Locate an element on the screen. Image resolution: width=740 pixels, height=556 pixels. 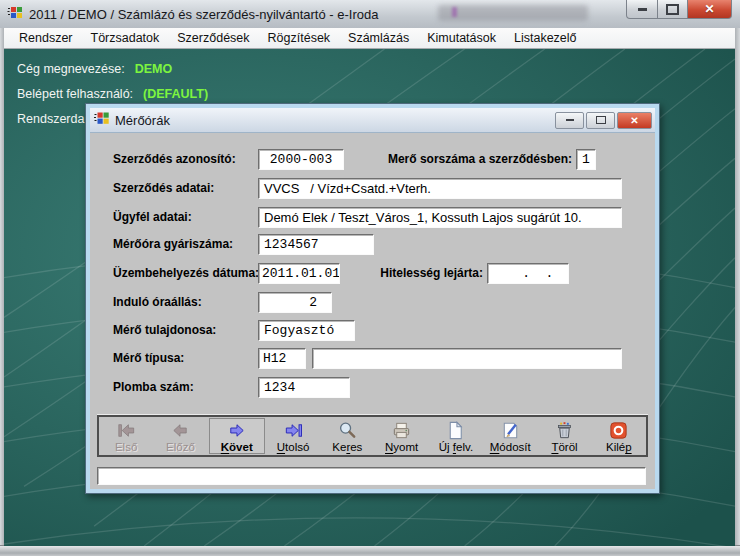
meter-type-label: Mérő típusa: is located at coordinates (148, 358).